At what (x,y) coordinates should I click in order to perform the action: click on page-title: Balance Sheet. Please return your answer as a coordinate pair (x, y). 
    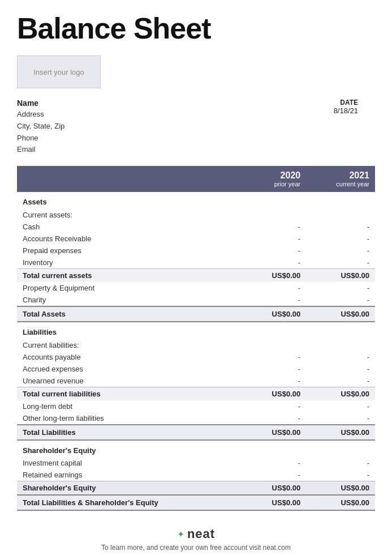
    Looking at the image, I should click on (196, 28).